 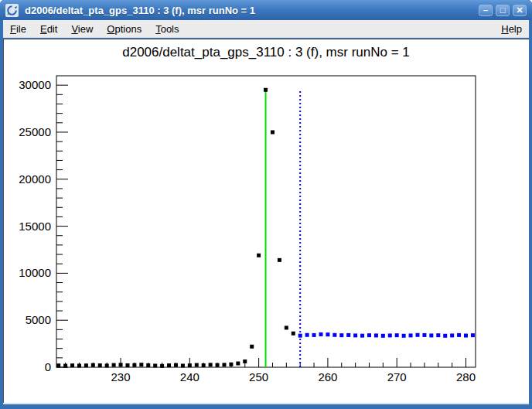 What do you see at coordinates (466, 377) in the screenshot?
I see `x-tick-label: 280` at bounding box center [466, 377].